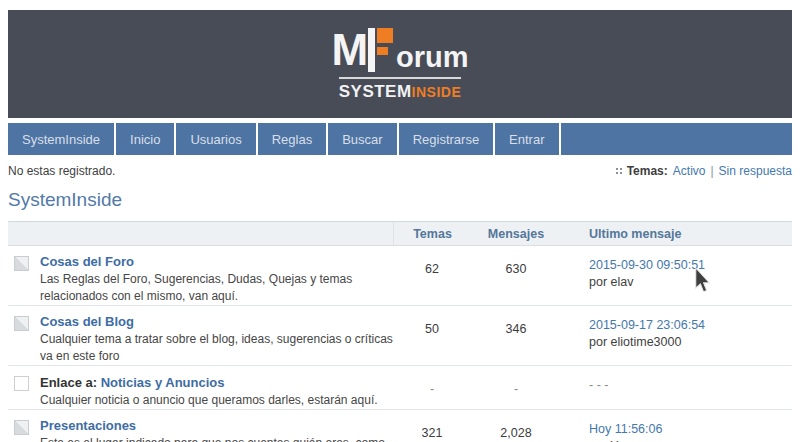 The height and width of the screenshot is (442, 800). I want to click on last-post-link: 2015-09-17 23:06:54, so click(647, 325).